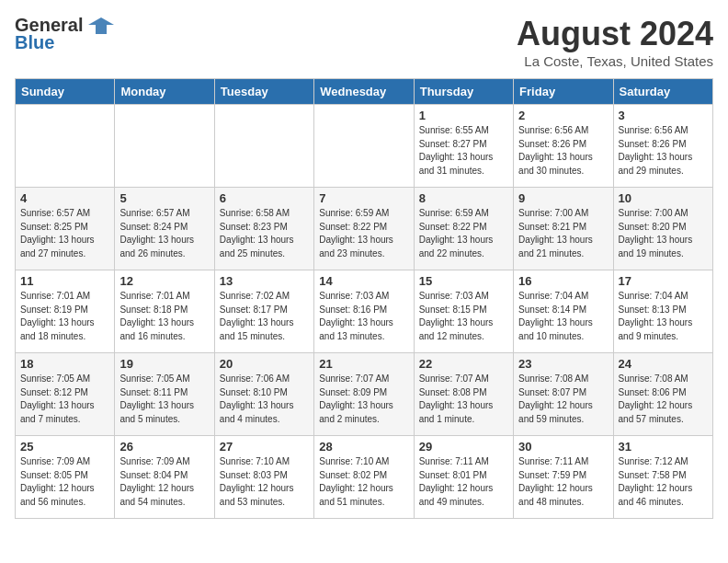 This screenshot has height=563, width=728. What do you see at coordinates (364, 92) in the screenshot?
I see `day-header-wednesday: Wednesday` at bounding box center [364, 92].